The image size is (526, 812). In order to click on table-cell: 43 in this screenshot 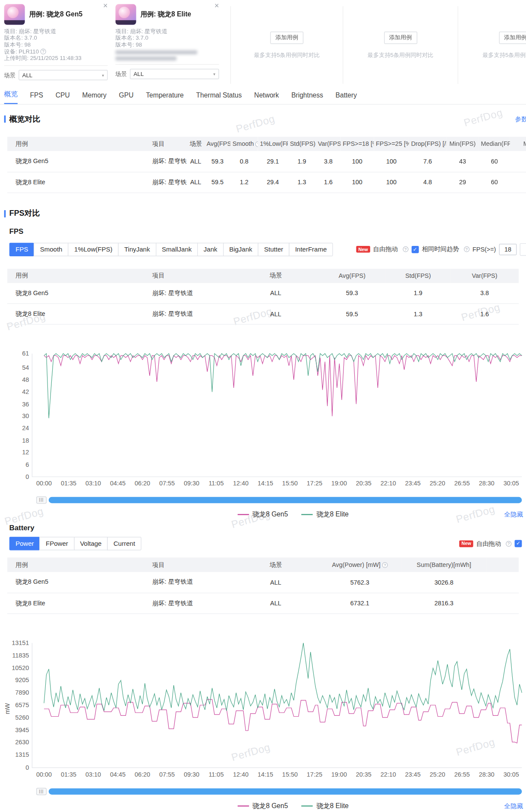, I will do `click(463, 161)`.